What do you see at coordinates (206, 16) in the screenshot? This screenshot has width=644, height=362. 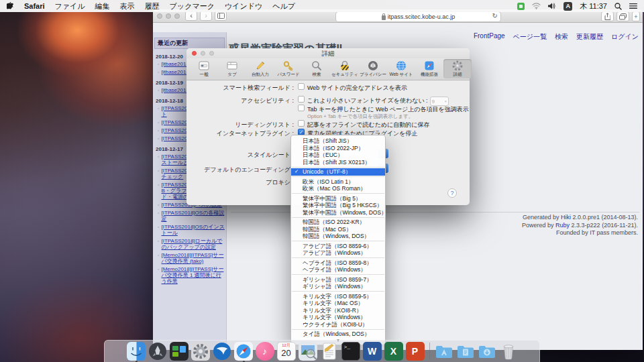 I see `forward-button: ›` at bounding box center [206, 16].